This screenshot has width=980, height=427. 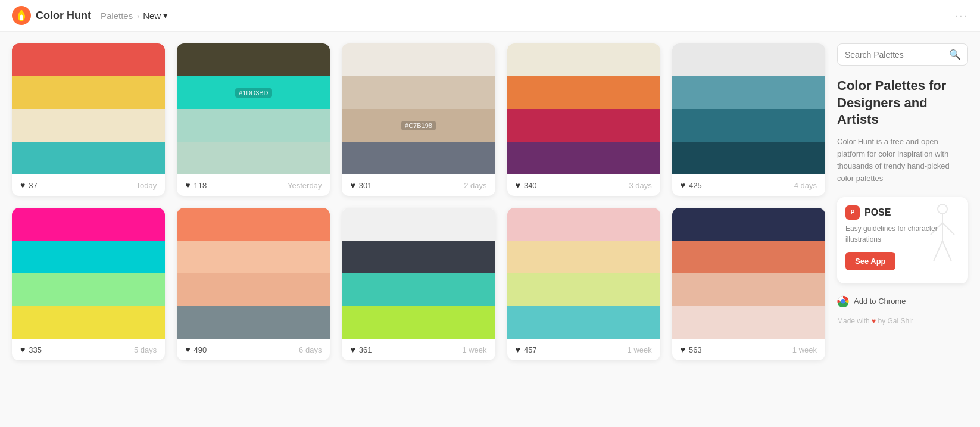 I want to click on made-with: Made with ♥ by Gal Shir, so click(x=903, y=321).